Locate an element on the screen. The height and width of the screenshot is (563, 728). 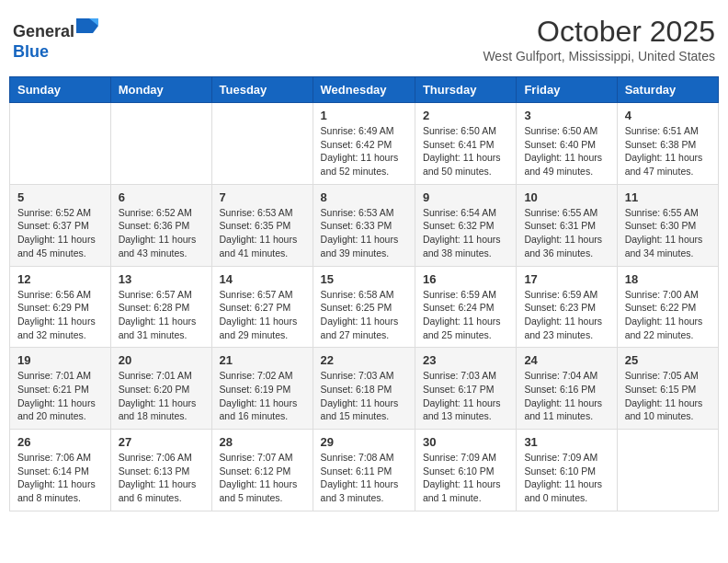
day-info: Sunrise: 6:57 AM Sunset: 6:28 PM Dayligh… is located at coordinates (162, 315).